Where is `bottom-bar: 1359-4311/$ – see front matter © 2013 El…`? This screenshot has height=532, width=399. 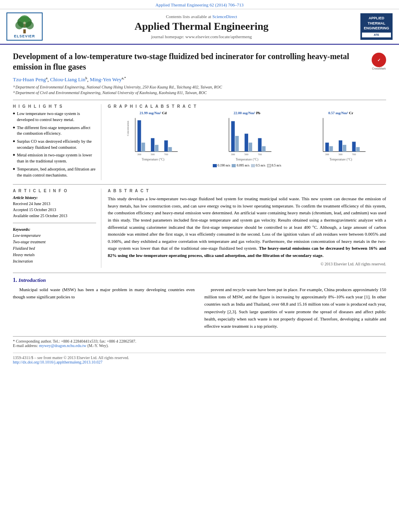
bottom-bar: 1359-4311/$ – see front matter © 2013 El… is located at coordinates (200, 359).